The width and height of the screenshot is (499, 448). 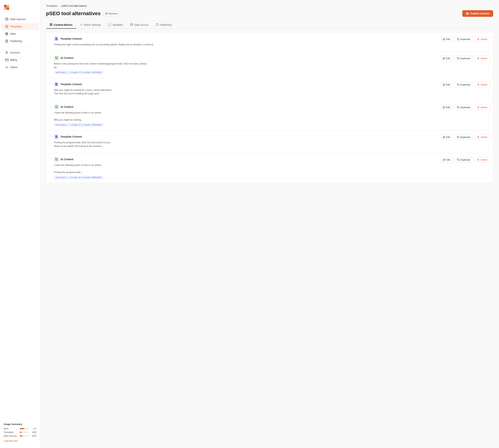 What do you see at coordinates (270, 115) in the screenshot?
I see `block-row: ✦ AI Content I have the following piece …` at bounding box center [270, 115].